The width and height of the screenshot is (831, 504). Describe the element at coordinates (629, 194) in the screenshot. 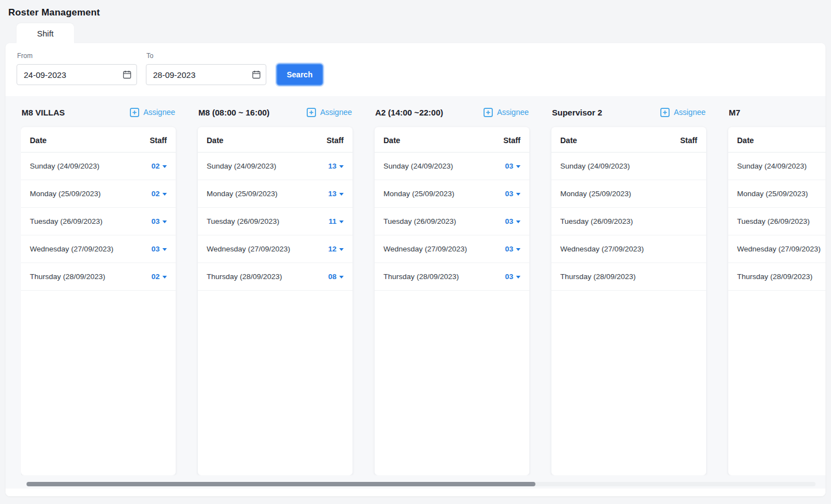

I see `table-row: Monday (25/09/2023)` at that location.